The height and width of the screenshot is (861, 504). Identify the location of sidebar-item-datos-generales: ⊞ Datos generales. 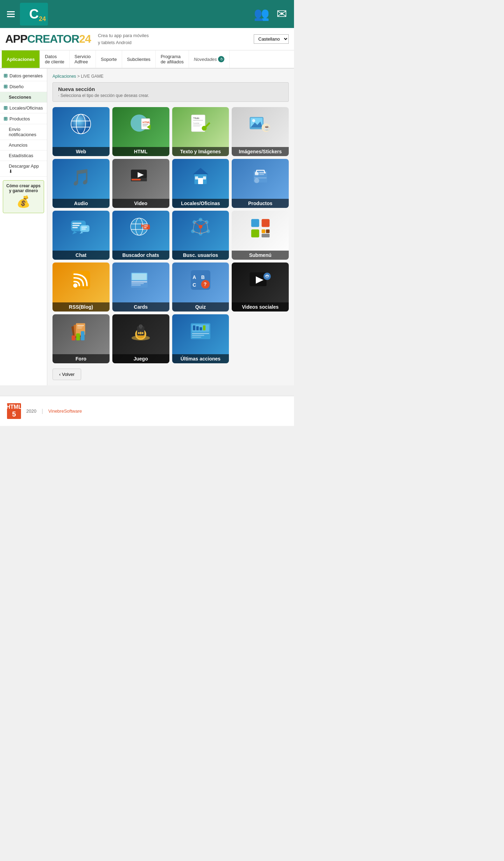
(23, 76).